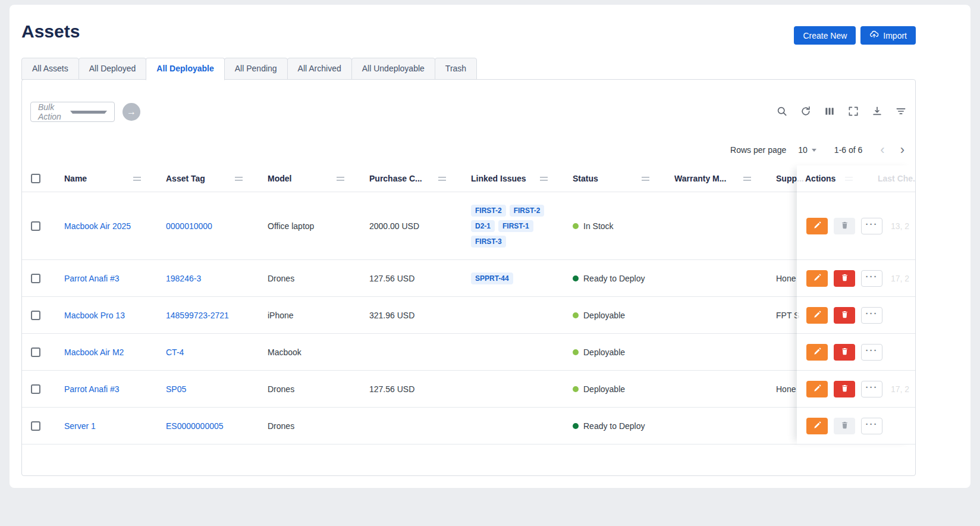  Describe the element at coordinates (320, 69) in the screenshot. I see `tab-all-archived: All Archived` at that location.